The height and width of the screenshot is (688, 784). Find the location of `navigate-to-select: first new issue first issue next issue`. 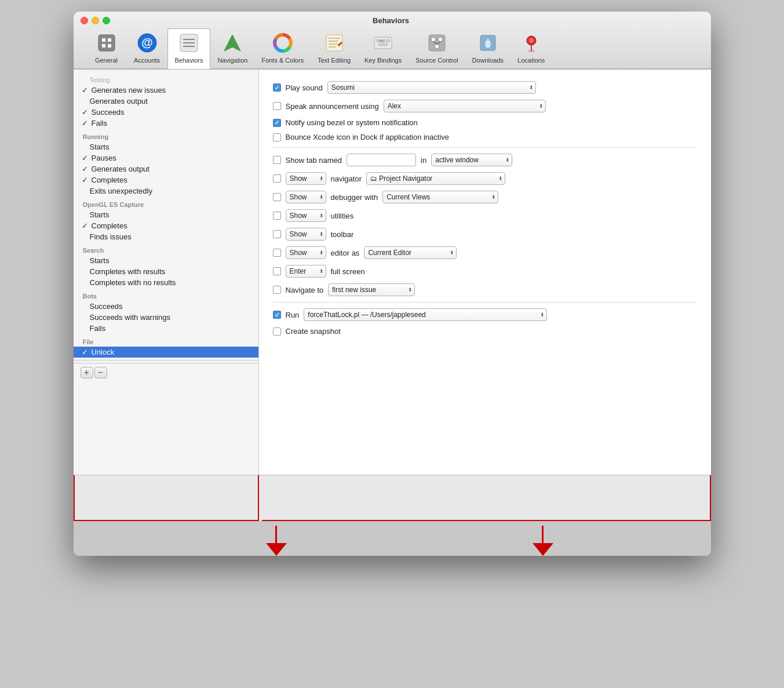

navigate-to-select: first new issue first issue next issue is located at coordinates (371, 290).